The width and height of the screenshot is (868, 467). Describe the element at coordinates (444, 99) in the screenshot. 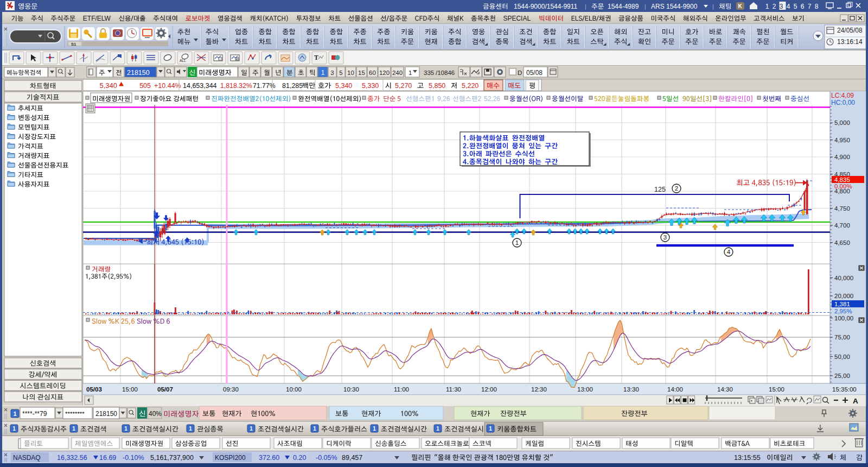

I see `svg-text: 9,26` at that location.